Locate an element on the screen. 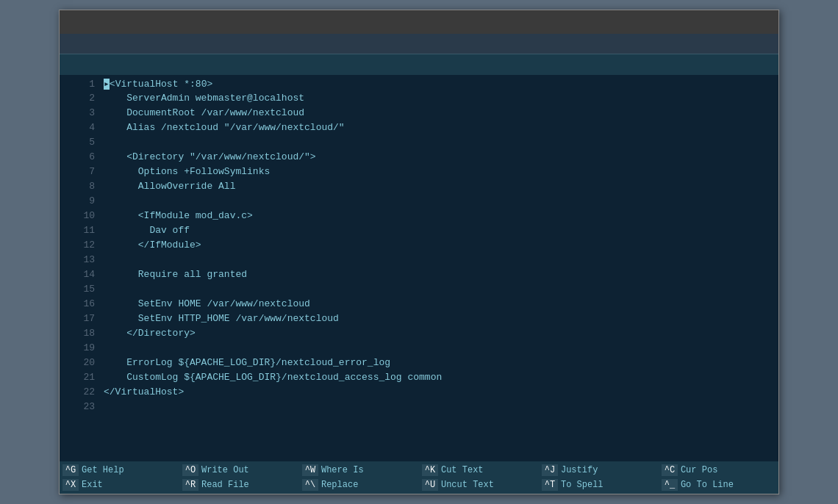  shortcut-key: ^R is located at coordinates (190, 485).